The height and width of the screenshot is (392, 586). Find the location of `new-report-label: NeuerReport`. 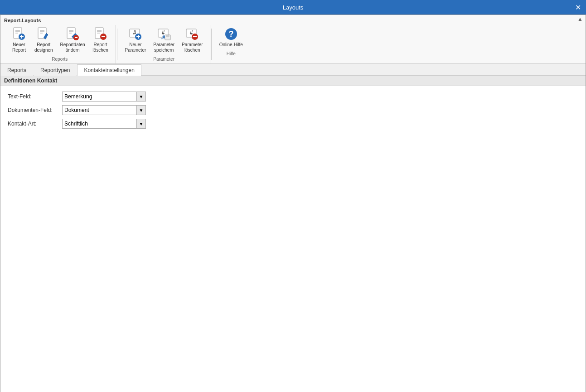

new-report-label: NeuerReport is located at coordinates (19, 48).